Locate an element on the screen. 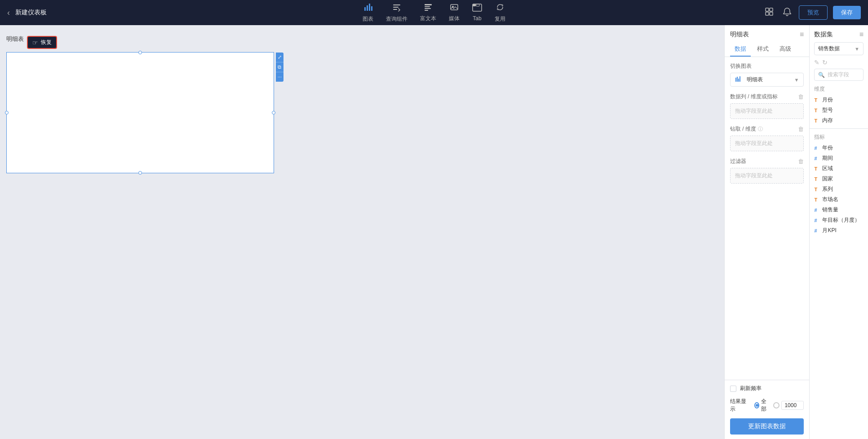 The width and height of the screenshot is (868, 439). cursor-tooltip: ☞ 恢复 is located at coordinates (42, 42).